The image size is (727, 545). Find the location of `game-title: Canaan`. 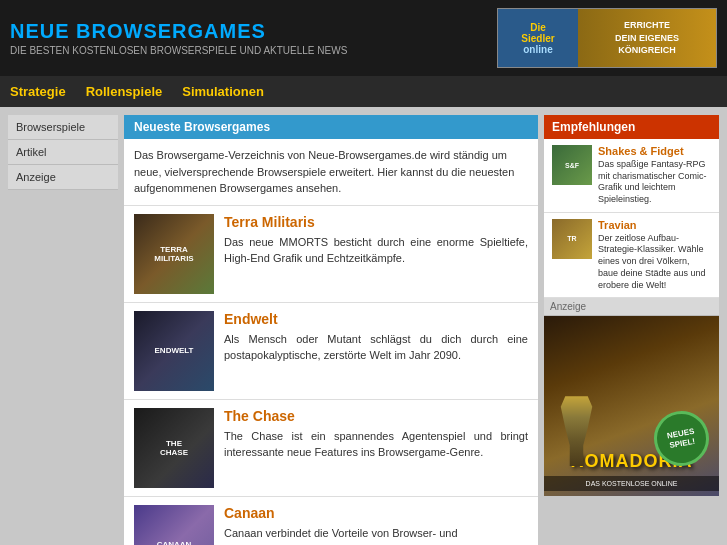

game-title: Canaan is located at coordinates (376, 513).